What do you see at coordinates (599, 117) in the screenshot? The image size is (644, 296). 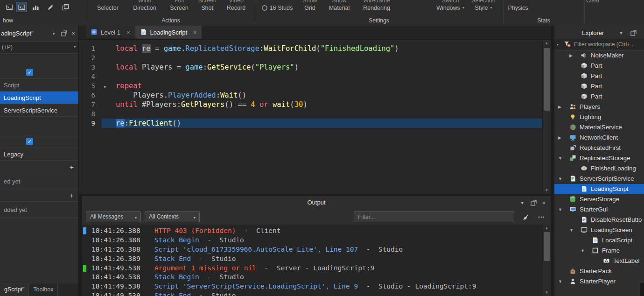 I see `explorer-item-lighting: Lighting` at bounding box center [599, 117].